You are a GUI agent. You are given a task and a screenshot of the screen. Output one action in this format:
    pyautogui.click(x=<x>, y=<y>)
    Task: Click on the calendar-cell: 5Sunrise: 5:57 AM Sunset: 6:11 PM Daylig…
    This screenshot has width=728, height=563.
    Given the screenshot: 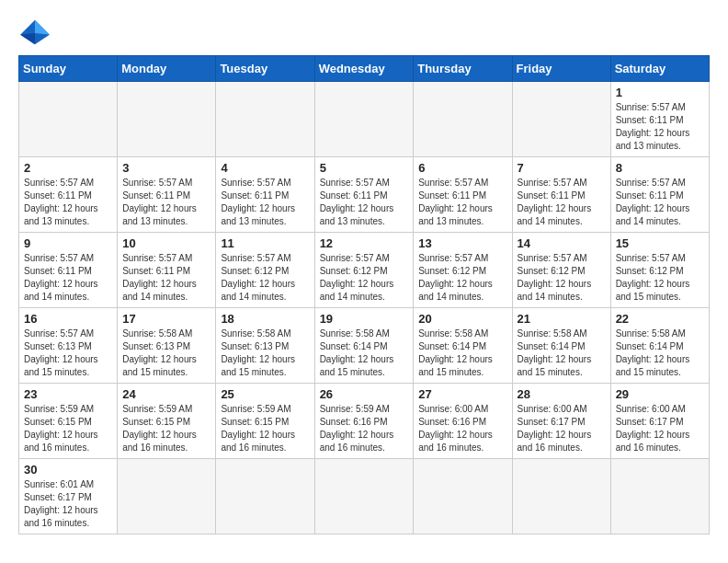 What is the action you would take?
    pyautogui.click(x=364, y=195)
    